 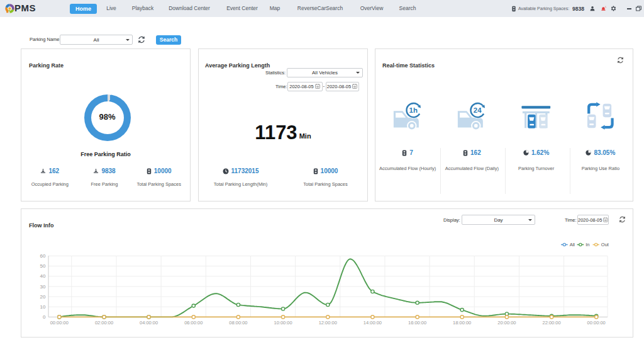 I want to click on svg-text: In, so click(x=587, y=244).